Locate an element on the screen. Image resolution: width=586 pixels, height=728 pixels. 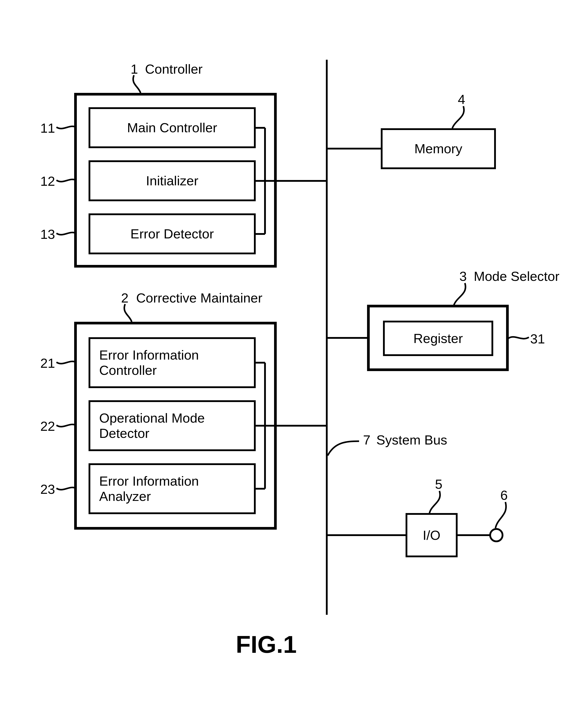
register-lead is located at coordinates (519, 338).